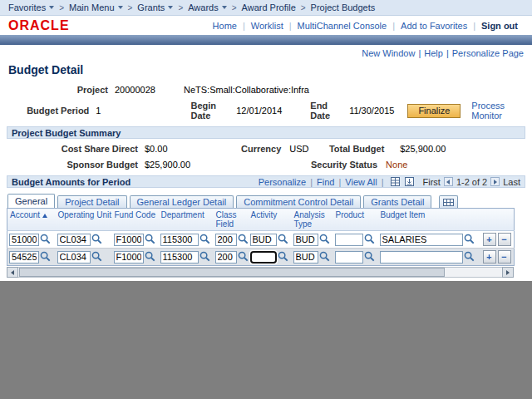 The width and height of the screenshot is (532, 399). I want to click on view-all-link: View All, so click(361, 182).